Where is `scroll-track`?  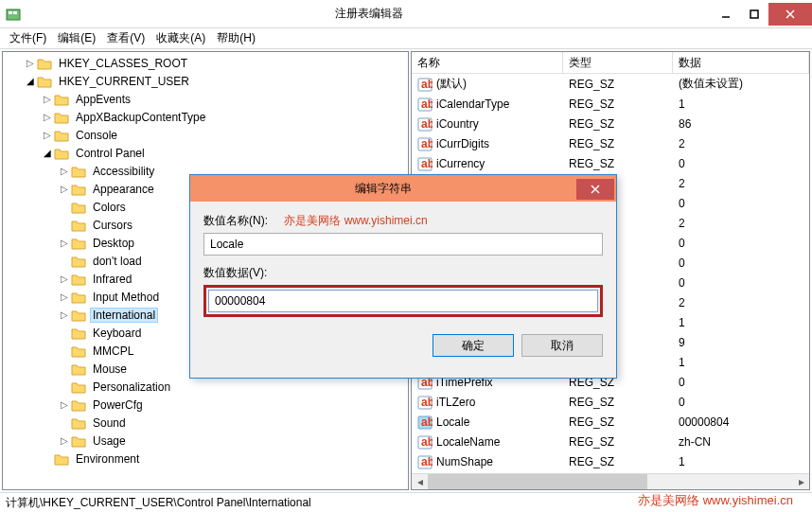
scroll-track is located at coordinates (610, 482).